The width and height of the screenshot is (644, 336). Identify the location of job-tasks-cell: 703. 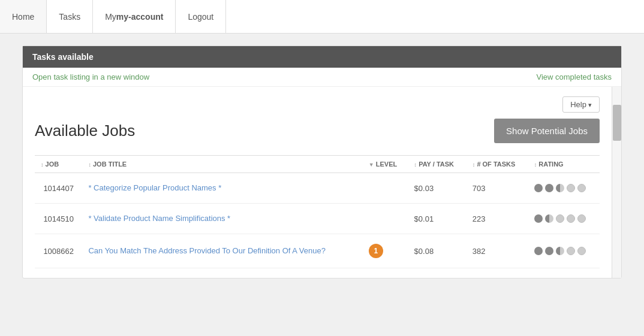
(498, 188).